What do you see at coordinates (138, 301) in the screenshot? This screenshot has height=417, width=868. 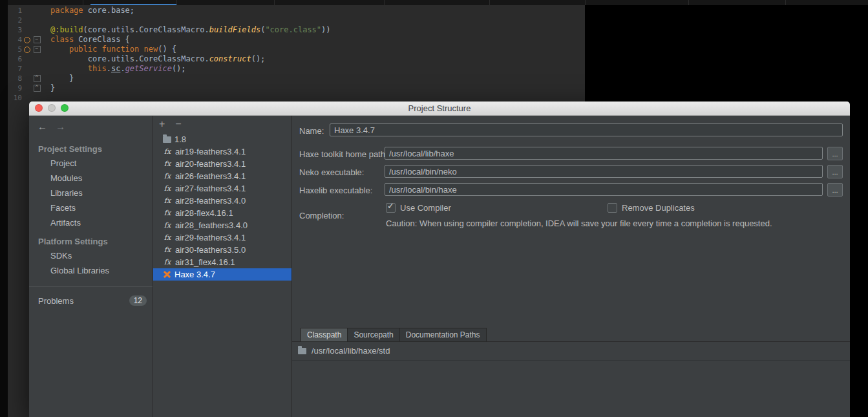 I see `problems-count-badge: 12` at bounding box center [138, 301].